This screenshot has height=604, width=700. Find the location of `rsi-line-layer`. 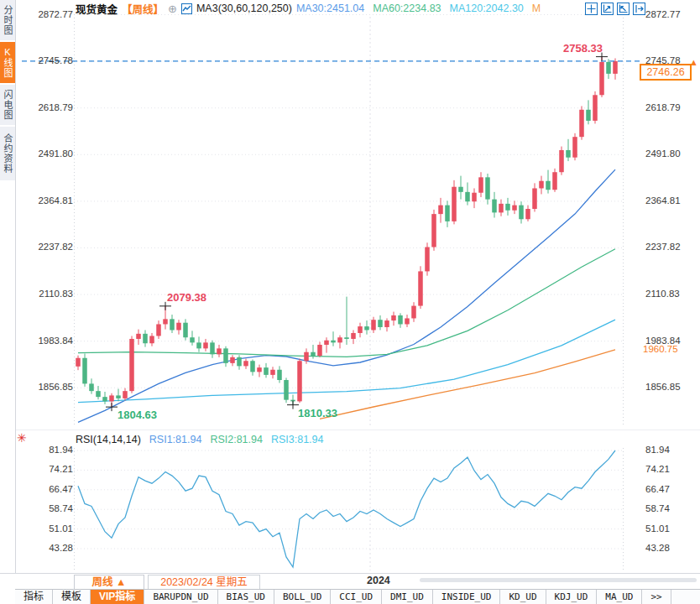

rsi-line-layer is located at coordinates (347, 508).